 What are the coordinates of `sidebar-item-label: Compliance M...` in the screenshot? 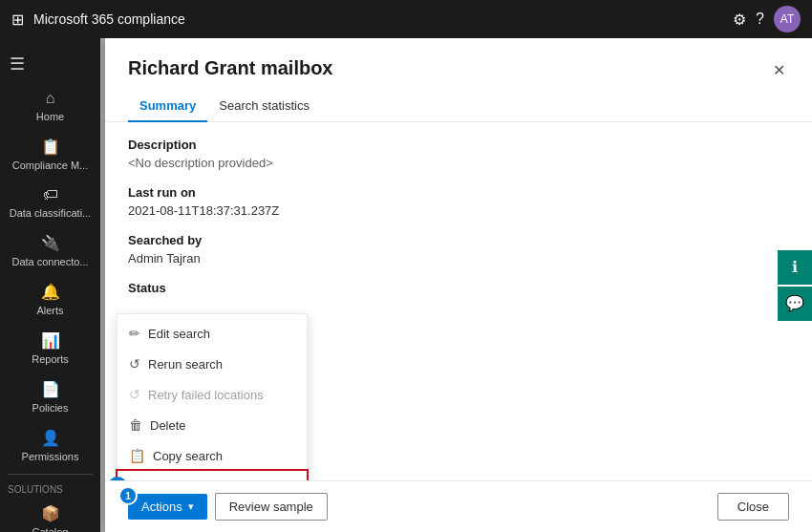 It's located at (50, 165).